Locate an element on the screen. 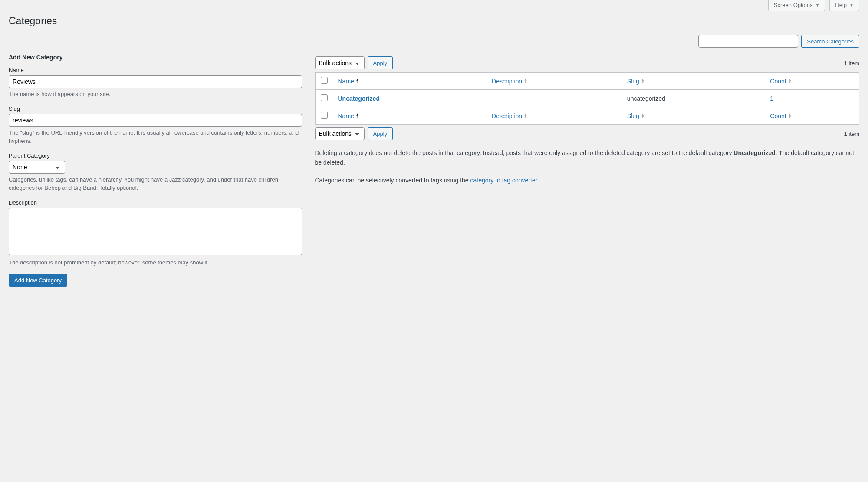 This screenshot has width=868, height=482. sort-description-header: Description▲▼ is located at coordinates (510, 81).